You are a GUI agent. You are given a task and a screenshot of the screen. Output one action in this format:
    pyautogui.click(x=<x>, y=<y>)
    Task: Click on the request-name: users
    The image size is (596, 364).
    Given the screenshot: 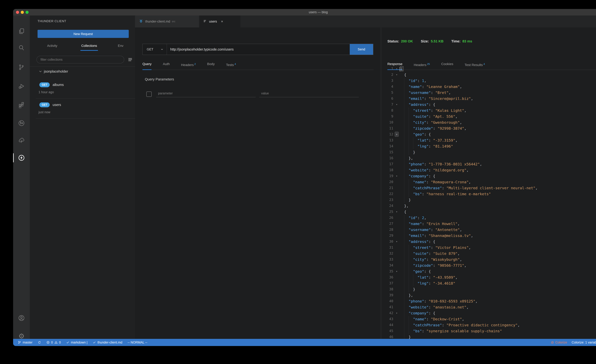 What is the action you would take?
    pyautogui.click(x=57, y=105)
    